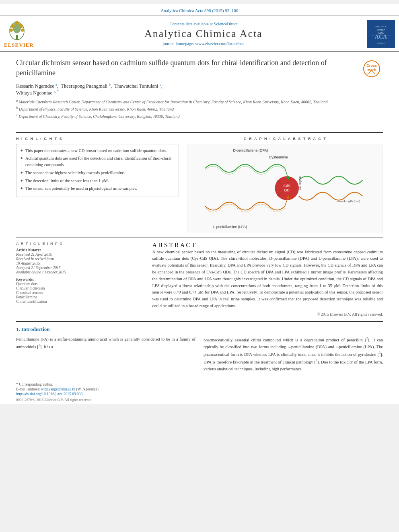  I want to click on abstract-paragraph: A new chemical sensor based on the measu…, so click(268, 279).